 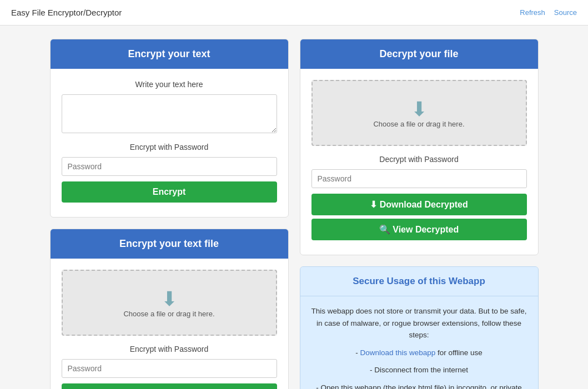 What do you see at coordinates (169, 166) in the screenshot?
I see `encrypt-text-password` at bounding box center [169, 166].